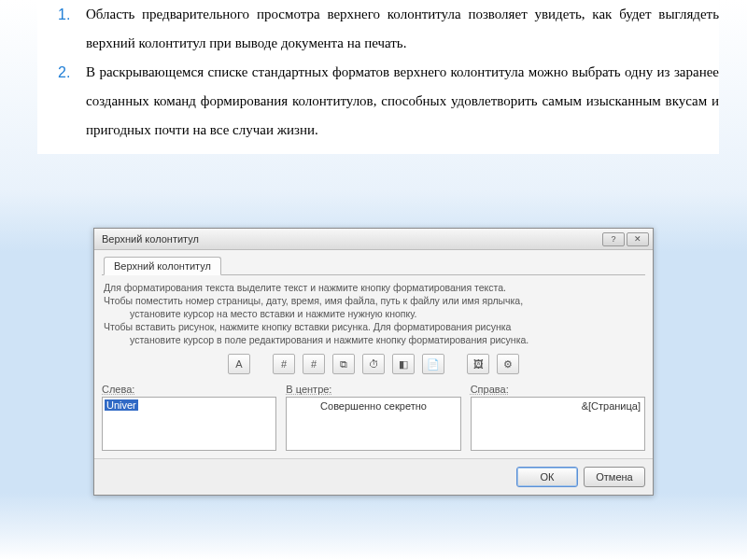  Describe the element at coordinates (314, 364) in the screenshot. I see `total-pages-button: #` at that location.